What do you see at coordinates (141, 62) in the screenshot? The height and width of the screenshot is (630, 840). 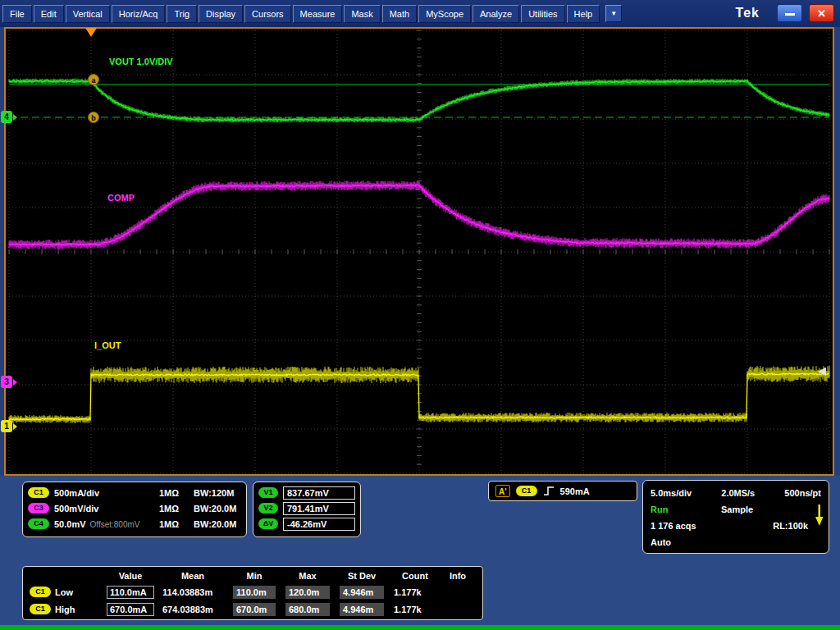 I see `label-vout: VOUT 1.0V/DIV` at bounding box center [141, 62].